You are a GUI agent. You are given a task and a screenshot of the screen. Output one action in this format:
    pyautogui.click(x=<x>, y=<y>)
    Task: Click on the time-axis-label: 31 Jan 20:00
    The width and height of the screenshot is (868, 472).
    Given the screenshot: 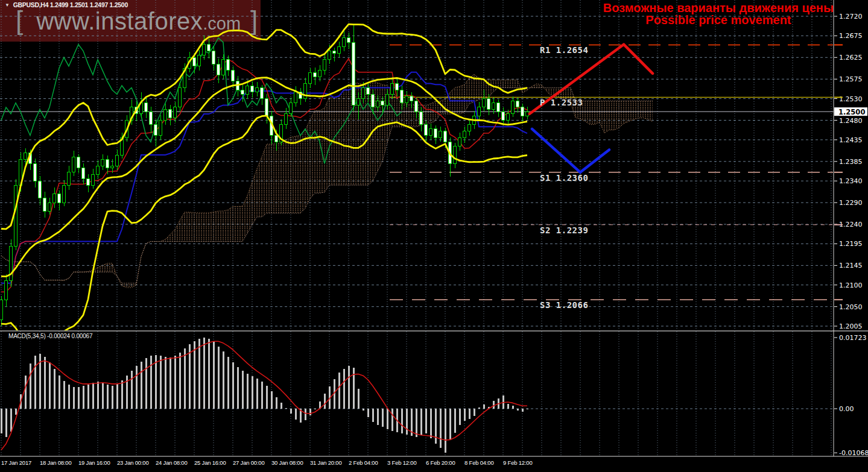 What is the action you would take?
    pyautogui.click(x=326, y=463)
    